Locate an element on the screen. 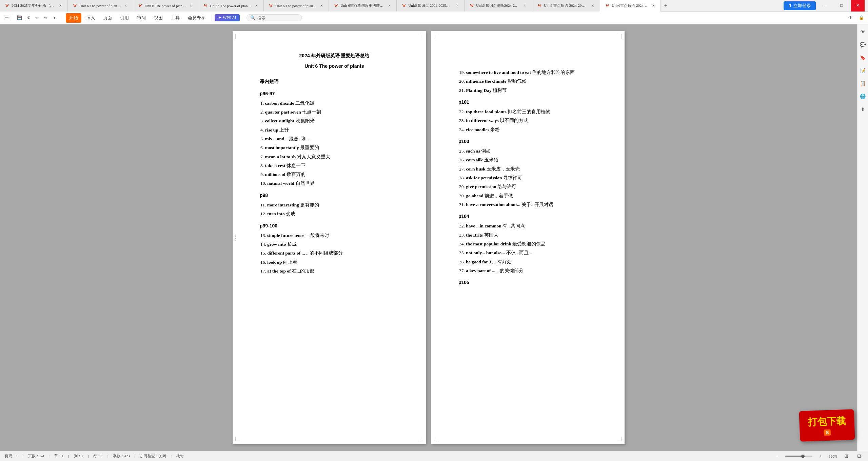 Image resolution: width=868 pixels, height=461 pixels. toolbar-icon-undo: ↩ is located at coordinates (37, 18).